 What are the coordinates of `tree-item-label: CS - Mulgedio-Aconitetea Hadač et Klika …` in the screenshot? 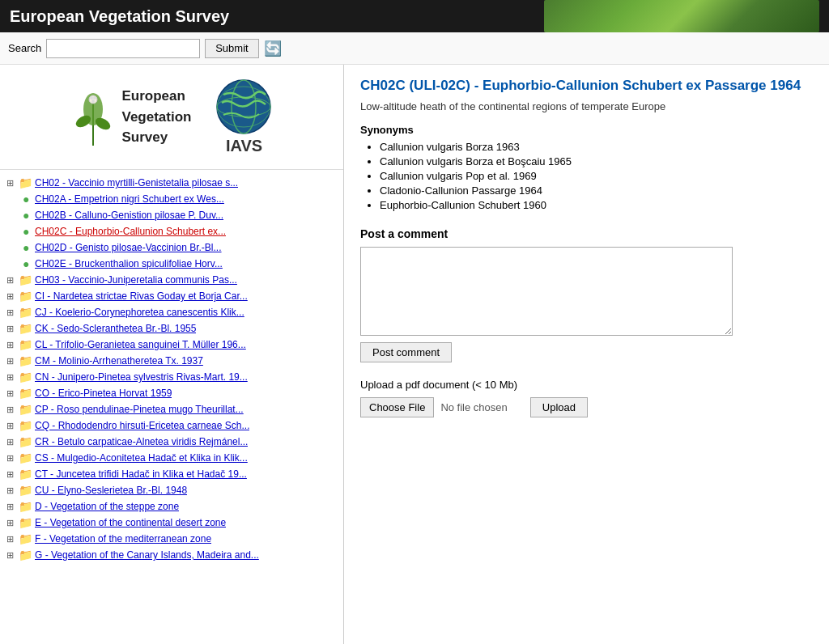 It's located at (141, 458).